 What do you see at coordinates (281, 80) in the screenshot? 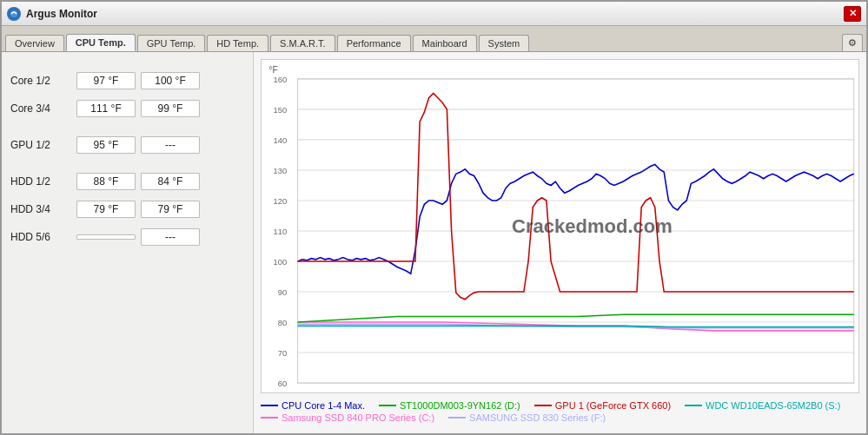
I see `svg-text: 160` at bounding box center [281, 80].